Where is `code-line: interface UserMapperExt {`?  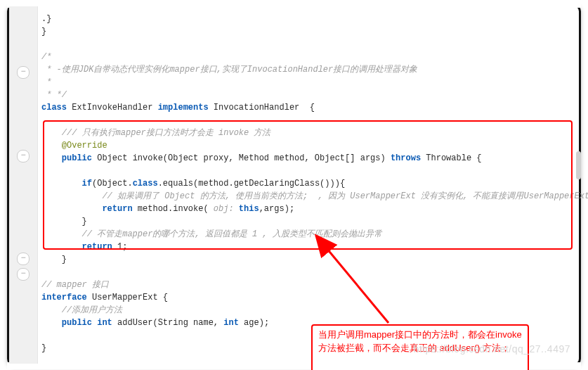 code-line: interface UserMapperExt { is located at coordinates (105, 298).